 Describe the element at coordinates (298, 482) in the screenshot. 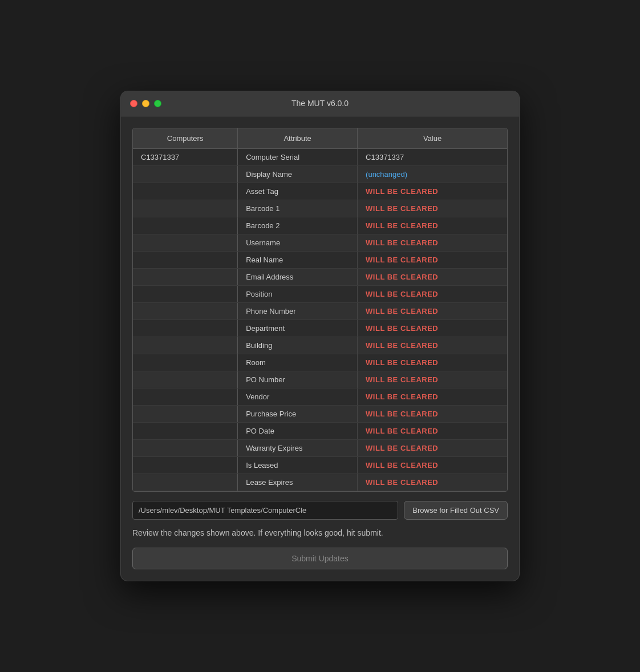

I see `cell-attribute: Lease Expires` at that location.